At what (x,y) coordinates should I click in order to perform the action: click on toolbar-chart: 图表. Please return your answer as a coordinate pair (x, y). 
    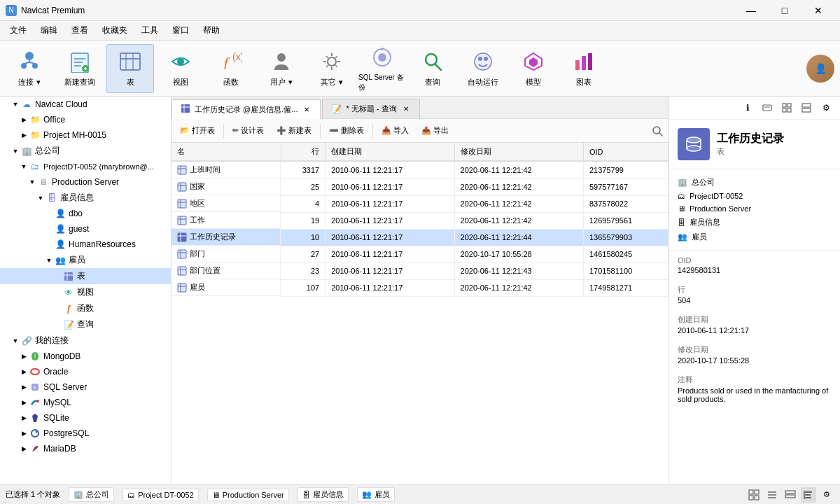
    Looking at the image, I should click on (584, 69).